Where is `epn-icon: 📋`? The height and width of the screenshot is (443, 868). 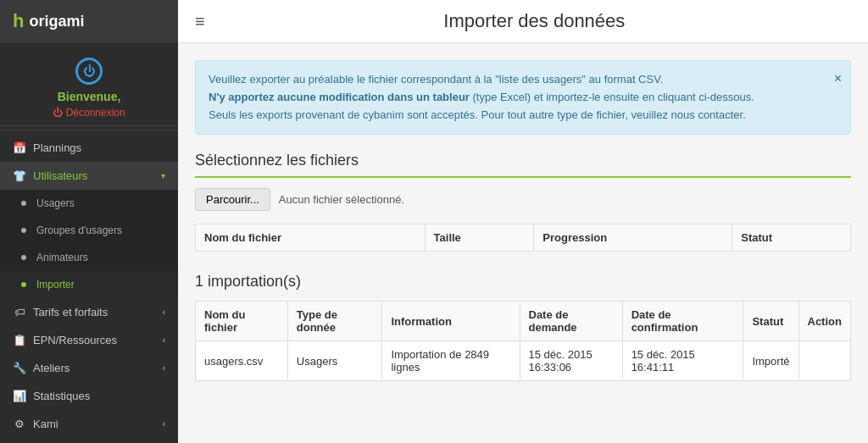
epn-icon: 📋 is located at coordinates (19, 341).